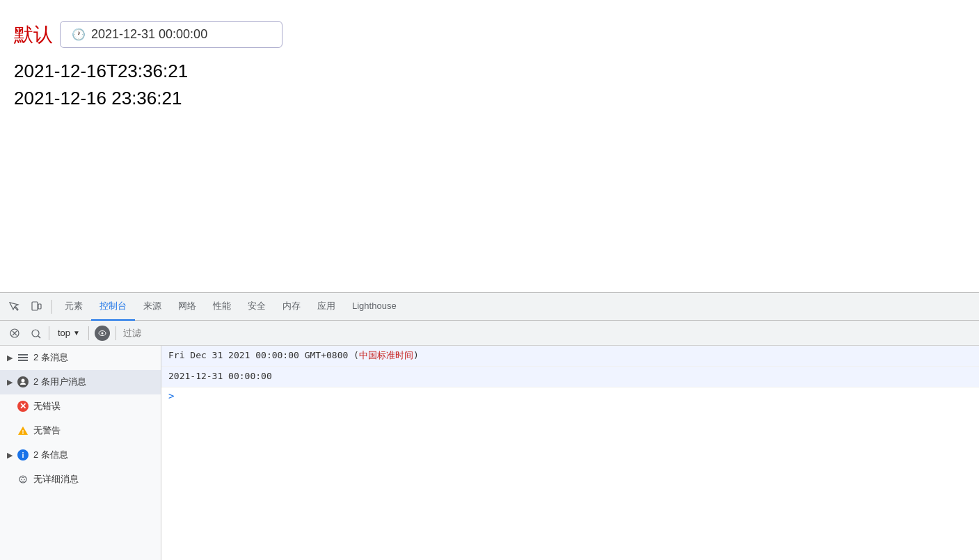  Describe the element at coordinates (33, 35) in the screenshot. I see `default-label: 默认` at that location.